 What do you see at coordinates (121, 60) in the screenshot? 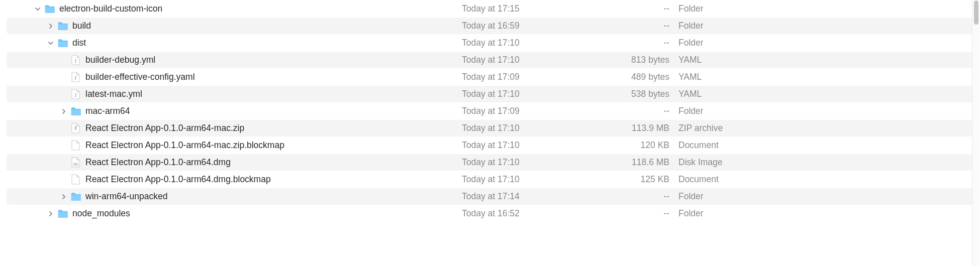
I see `file-name: builder-debug.yml` at bounding box center [121, 60].